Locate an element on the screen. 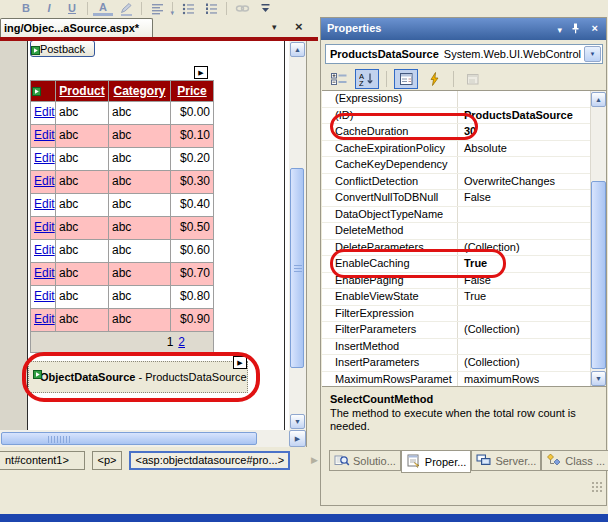  tab-solution-explorer: Solutio... is located at coordinates (365, 460).